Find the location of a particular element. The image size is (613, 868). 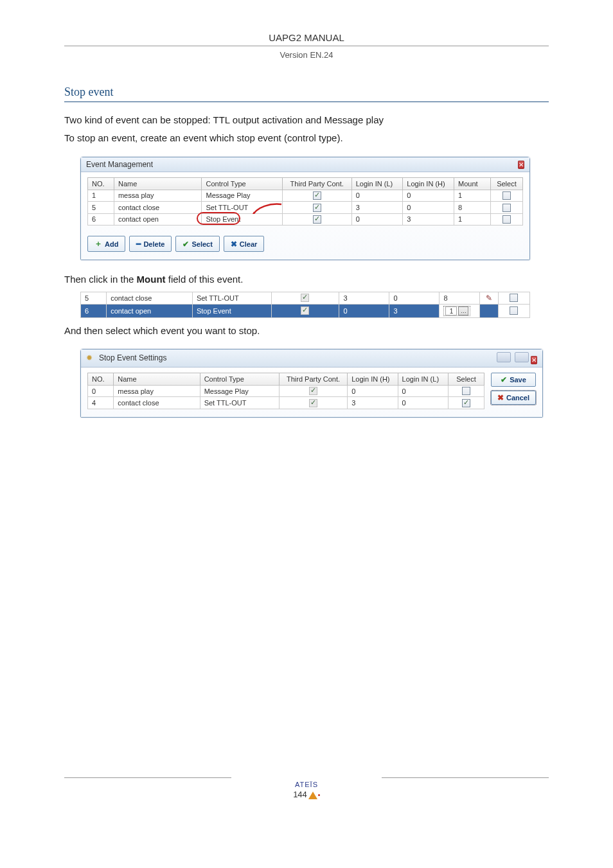

table-row: 0 messa play Message Play 0 0 is located at coordinates (287, 391).